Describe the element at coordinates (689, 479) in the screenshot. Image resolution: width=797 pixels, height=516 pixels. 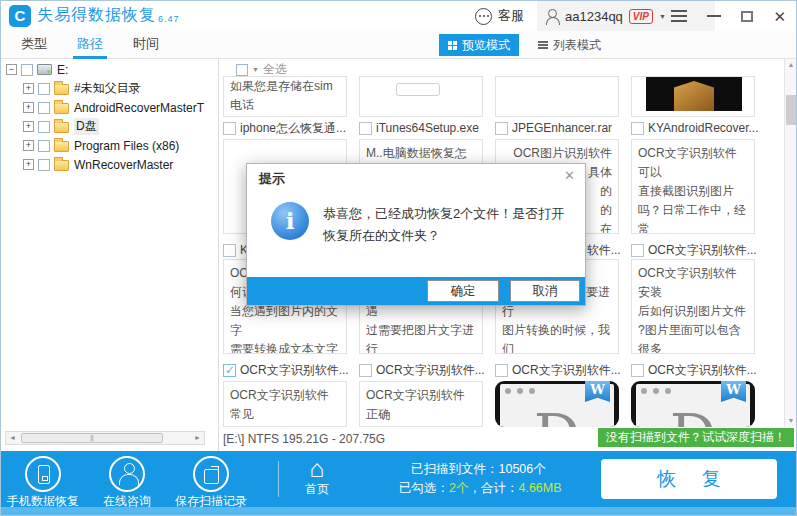
I see `recover-button: 恢 复` at that location.